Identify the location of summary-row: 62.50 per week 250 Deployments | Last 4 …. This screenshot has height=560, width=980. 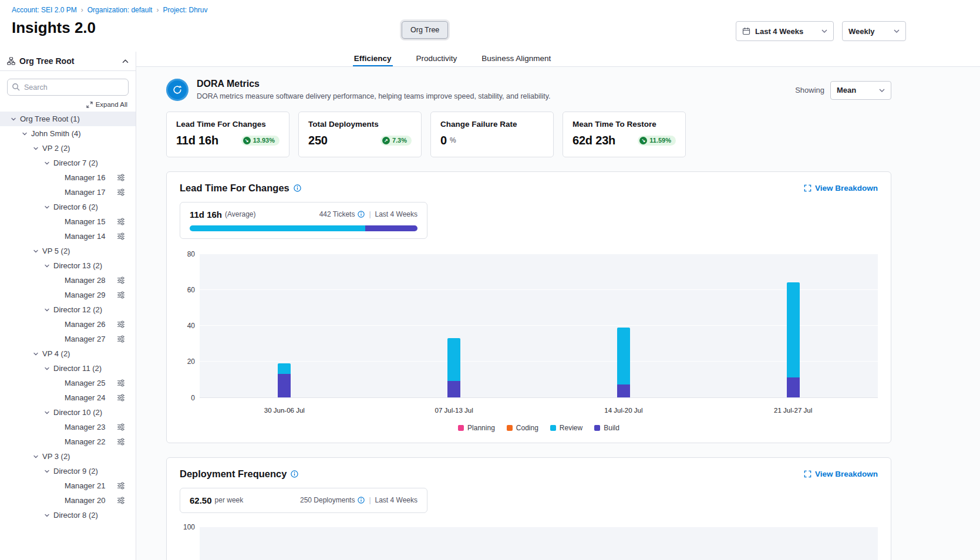
(304, 500).